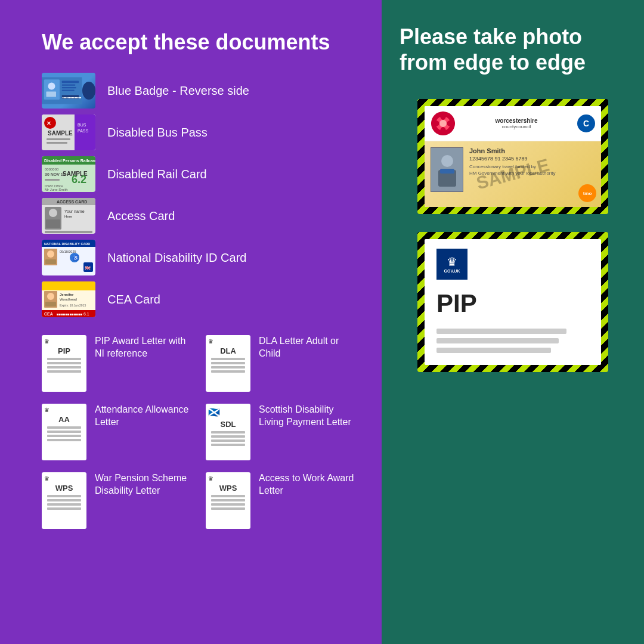 The width and height of the screenshot is (644, 644). I want to click on ndcard-thumb: NATIONAL DISABILITY CARD 09/10/2025 ♿ 🇬🇧, so click(69, 258).